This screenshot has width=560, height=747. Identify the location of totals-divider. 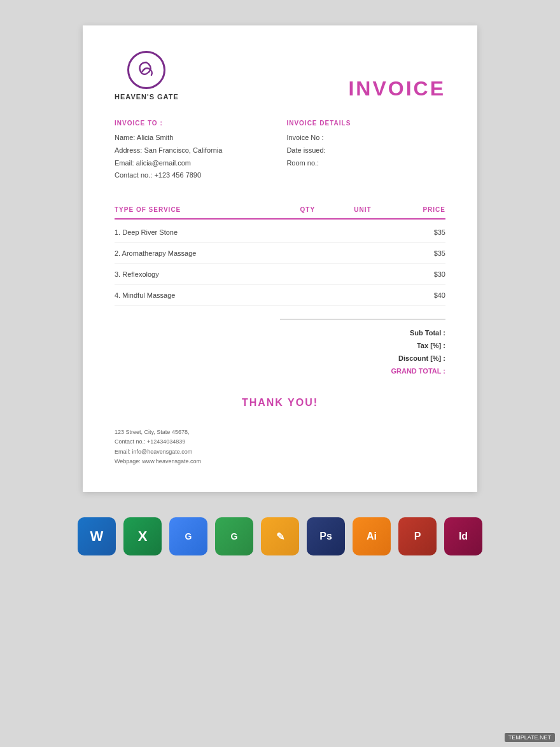
(363, 319).